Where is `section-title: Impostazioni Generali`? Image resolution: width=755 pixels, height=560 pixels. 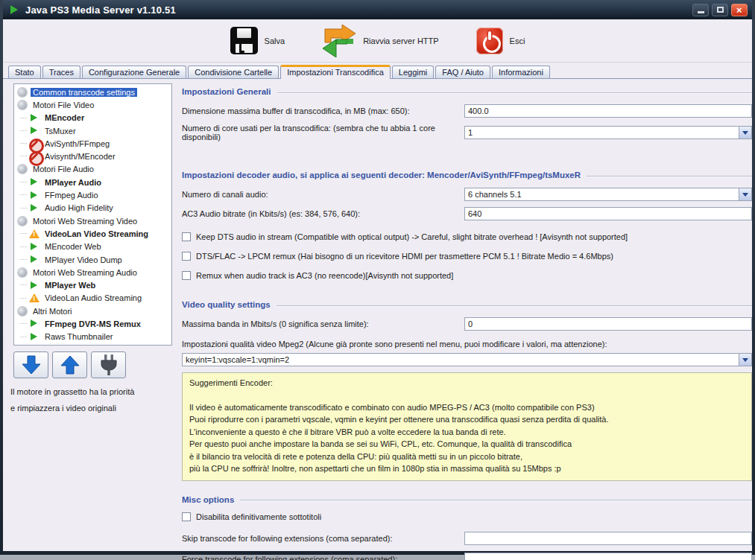 section-title: Impostazioni Generali is located at coordinates (227, 92).